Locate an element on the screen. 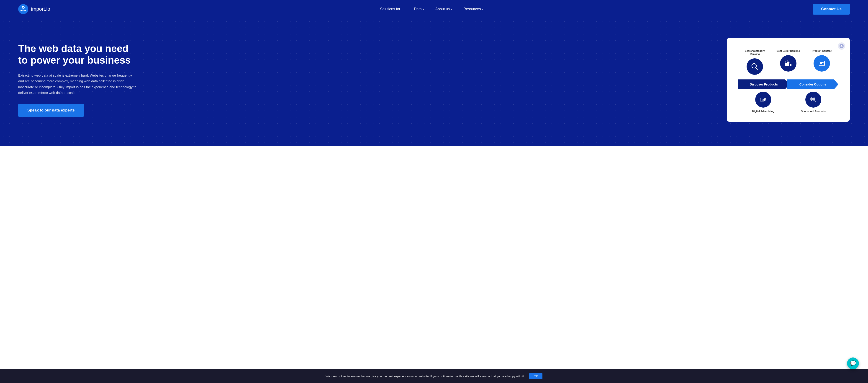  hero-title: The web data you need to power your busi… is located at coordinates (78, 54).